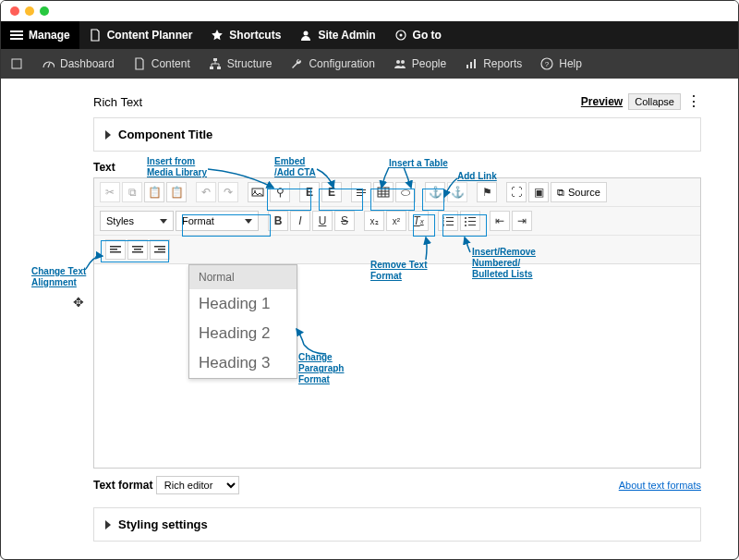 The width and height of the screenshot is (739, 560). Describe the element at coordinates (547, 64) in the screenshot. I see `help-icon: ?` at that location.